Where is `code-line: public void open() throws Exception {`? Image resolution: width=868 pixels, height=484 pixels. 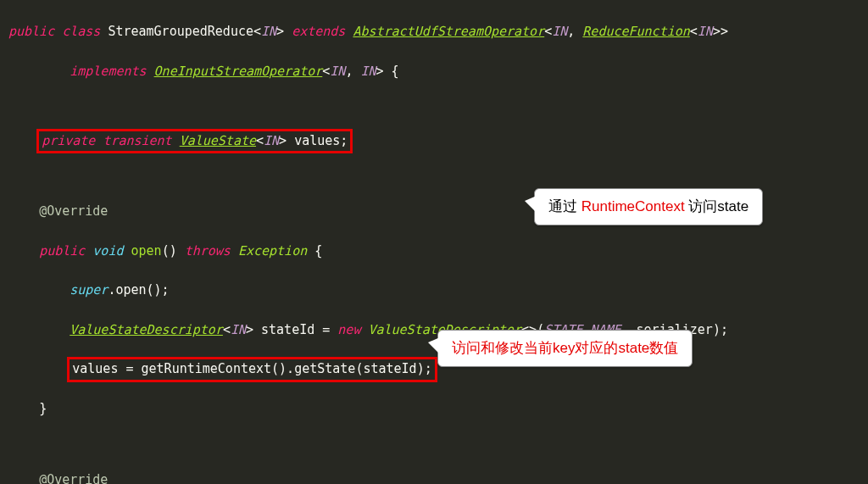
code-line: public void open() throws Exception { is located at coordinates (438, 251).